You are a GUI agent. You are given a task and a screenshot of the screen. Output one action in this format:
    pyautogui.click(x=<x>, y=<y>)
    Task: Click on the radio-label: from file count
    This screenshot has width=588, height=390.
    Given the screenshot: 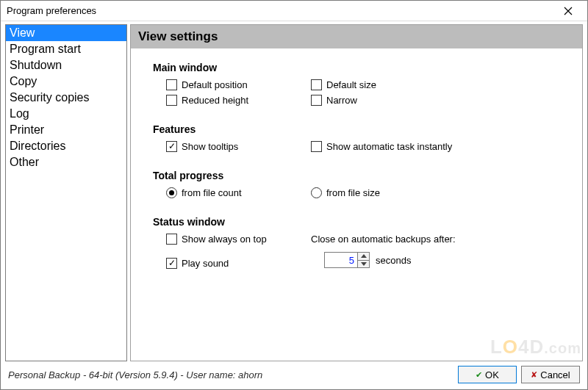 What is the action you would take?
    pyautogui.click(x=212, y=192)
    